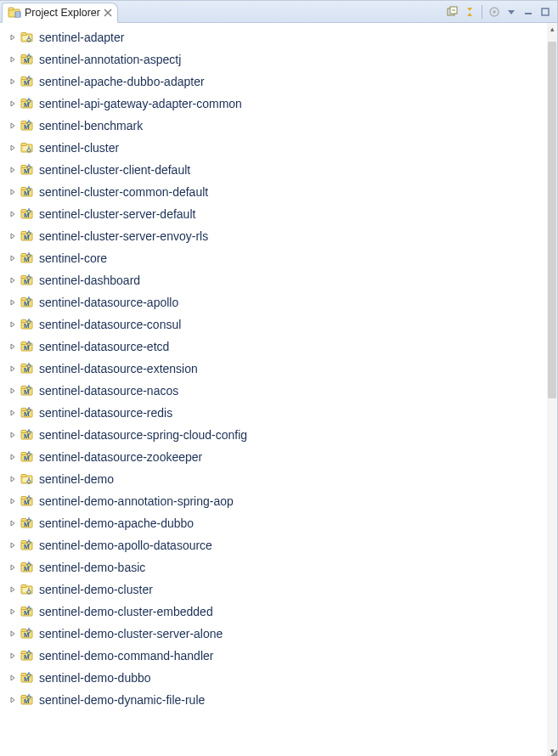 The height and width of the screenshot is (756, 558). I want to click on project-label: sentinel-datasource-zookeeper, so click(121, 457).